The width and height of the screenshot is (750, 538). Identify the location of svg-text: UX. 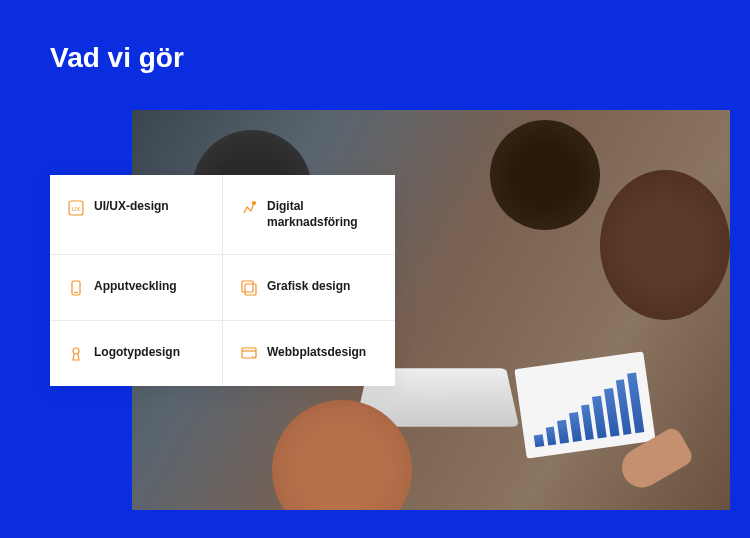
(76, 209).